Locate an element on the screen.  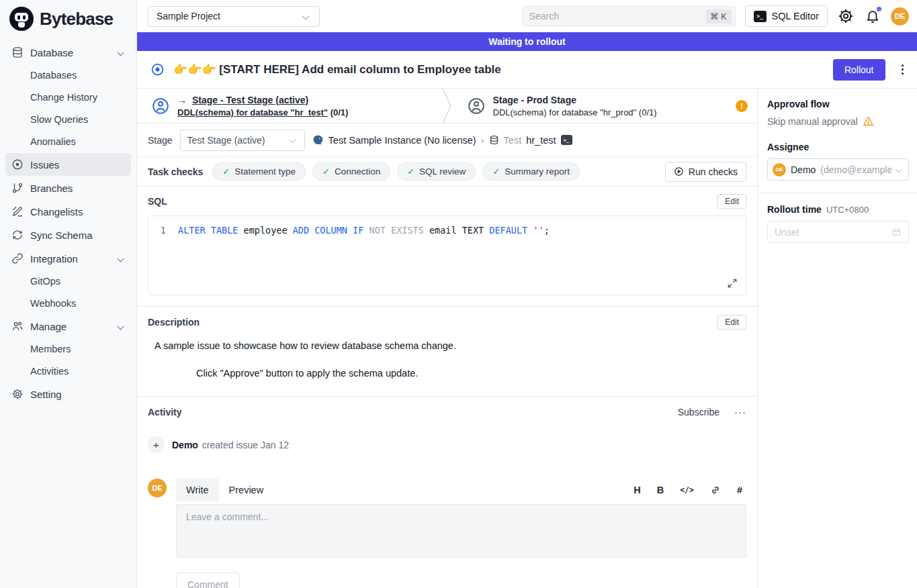
sidebar-item-members: Members is located at coordinates (69, 349).